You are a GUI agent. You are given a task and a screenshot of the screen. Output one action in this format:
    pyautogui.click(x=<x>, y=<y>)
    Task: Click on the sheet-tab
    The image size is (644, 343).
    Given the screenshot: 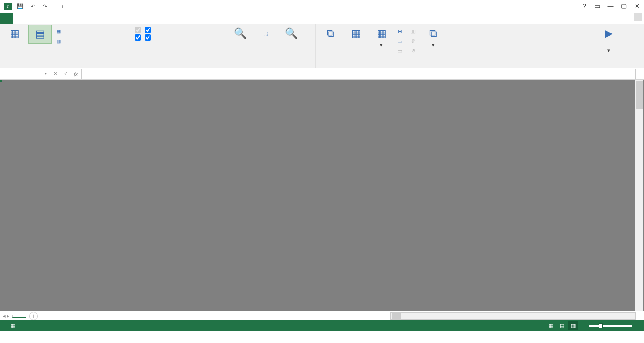 What is the action you would take?
    pyautogui.click(x=19, y=316)
    